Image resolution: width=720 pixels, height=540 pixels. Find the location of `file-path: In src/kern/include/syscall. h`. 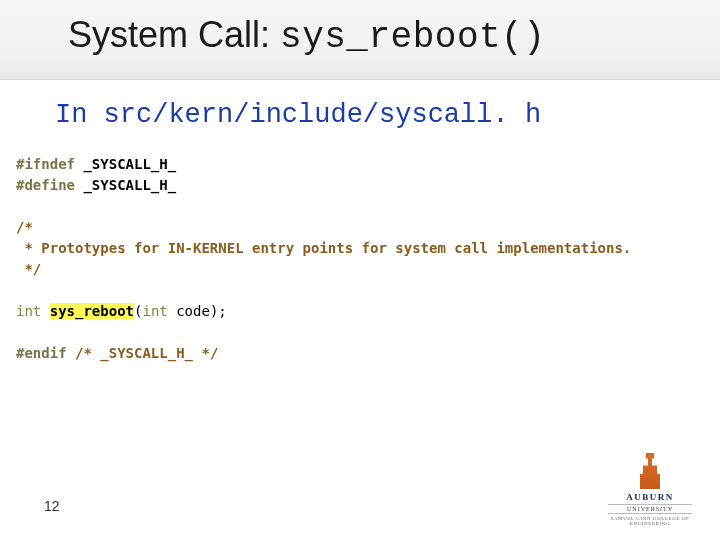

file-path: In src/kern/include/syscall. h is located at coordinates (298, 115).